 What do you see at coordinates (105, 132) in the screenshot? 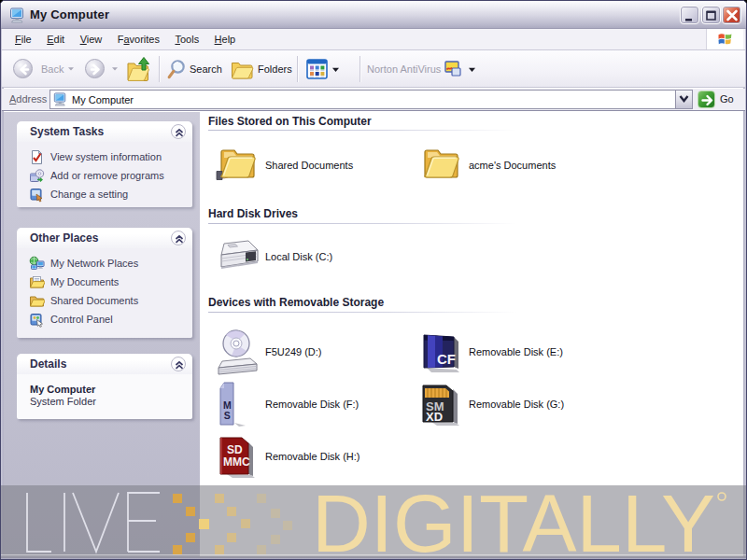
I see `panel-header: System Tasks` at bounding box center [105, 132].